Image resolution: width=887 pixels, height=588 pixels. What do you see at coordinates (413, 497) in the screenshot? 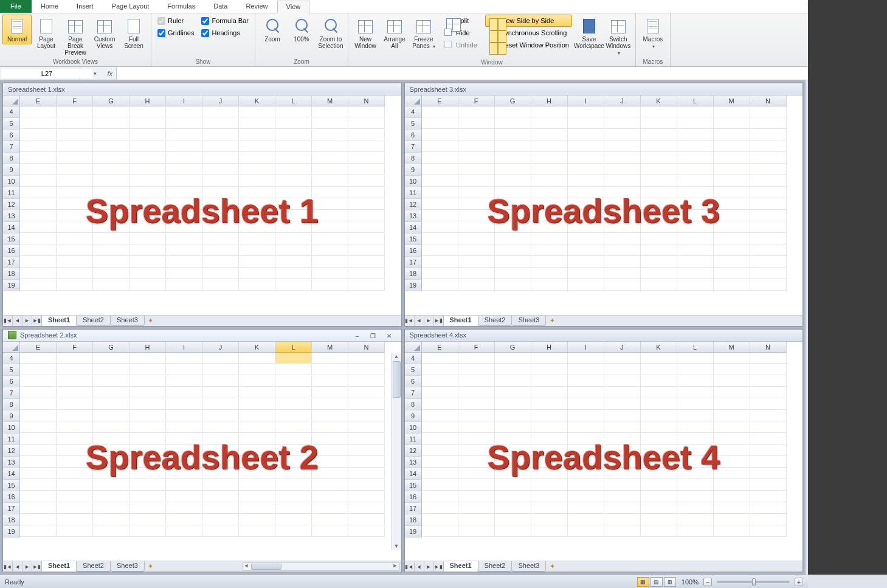
I see `row-header: 16` at bounding box center [413, 497].